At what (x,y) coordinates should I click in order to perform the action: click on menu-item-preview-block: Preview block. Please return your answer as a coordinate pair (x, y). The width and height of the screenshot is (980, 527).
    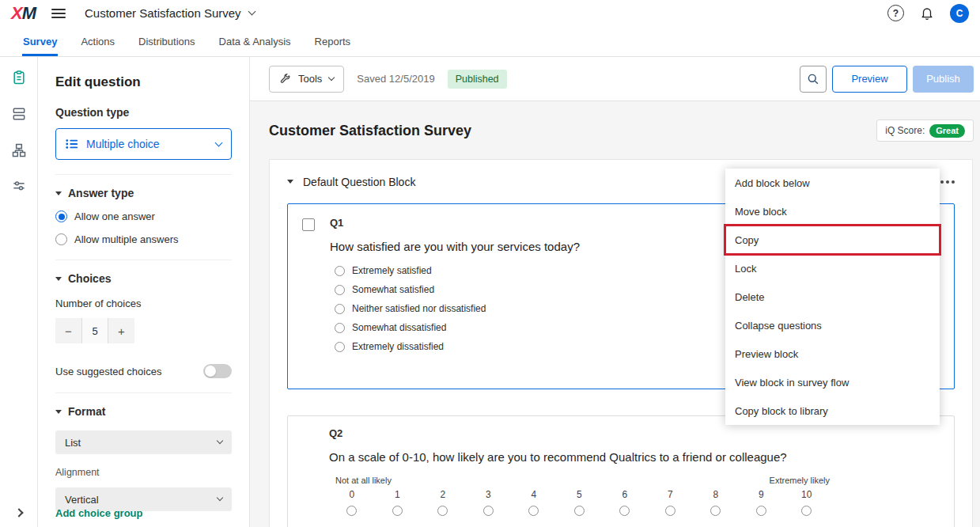
    Looking at the image, I should click on (832, 354).